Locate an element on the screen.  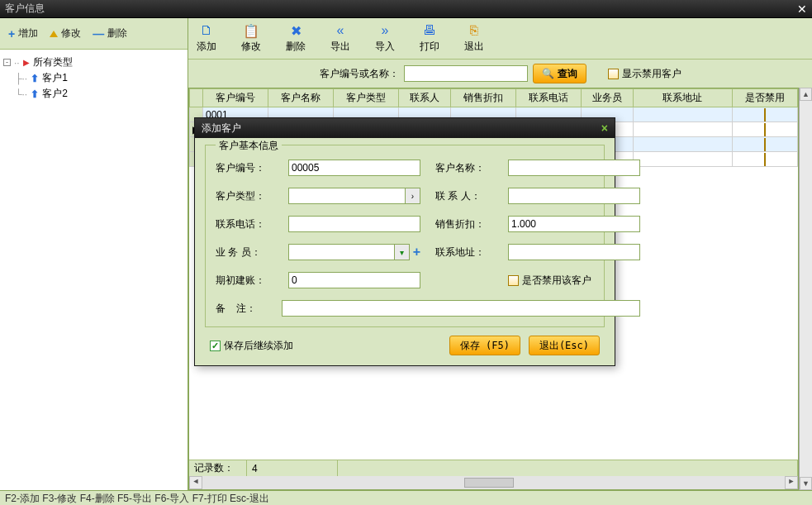
dialog-title: 添加客户 is located at coordinates (221, 129).